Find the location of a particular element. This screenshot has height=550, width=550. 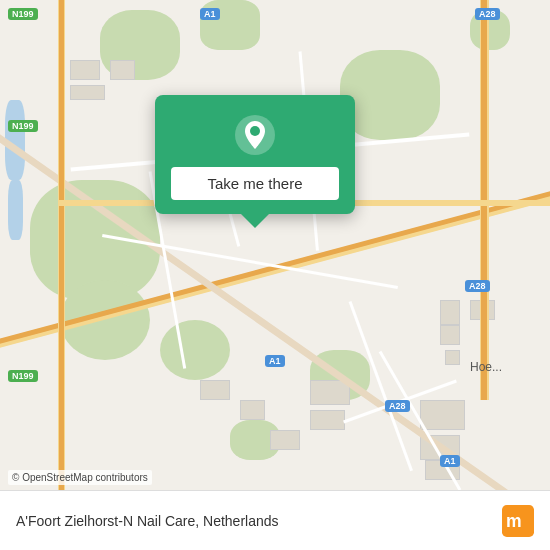

road-label-a1-mid: A1 is located at coordinates (275, 361).